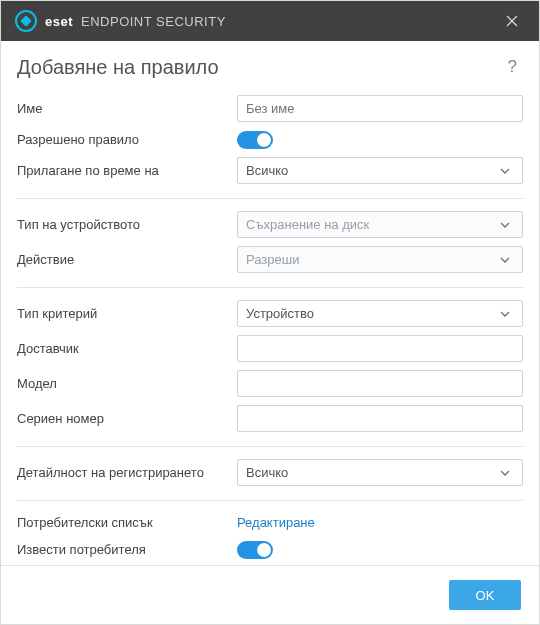 The height and width of the screenshot is (625, 540). Describe the element at coordinates (122, 348) in the screenshot. I see `label-vendor: Доставчик` at that location.